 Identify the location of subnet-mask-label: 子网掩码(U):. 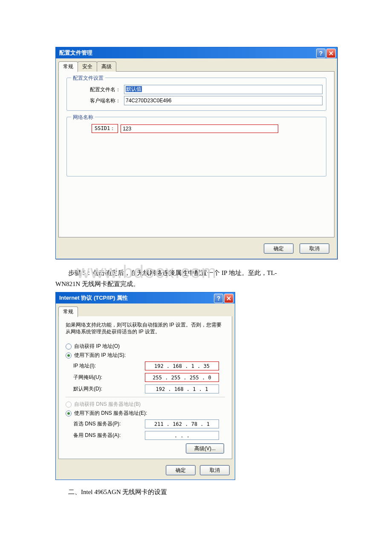
(109, 378).